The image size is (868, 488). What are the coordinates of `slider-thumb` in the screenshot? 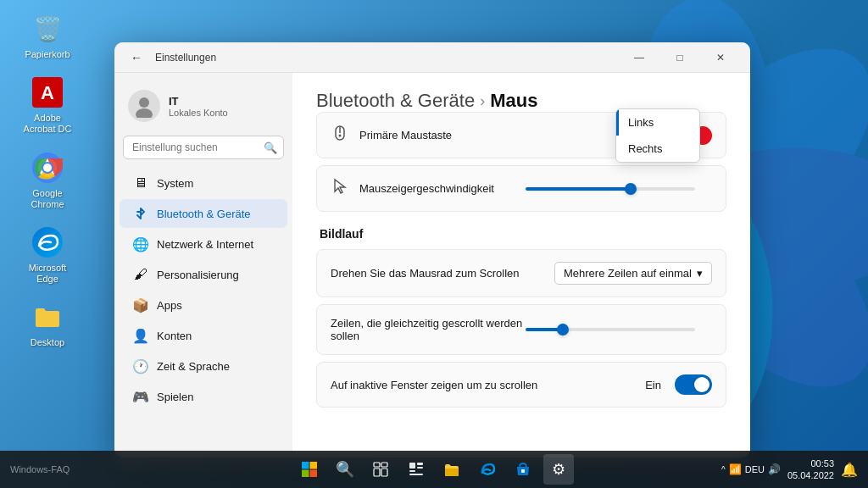 It's located at (631, 189).